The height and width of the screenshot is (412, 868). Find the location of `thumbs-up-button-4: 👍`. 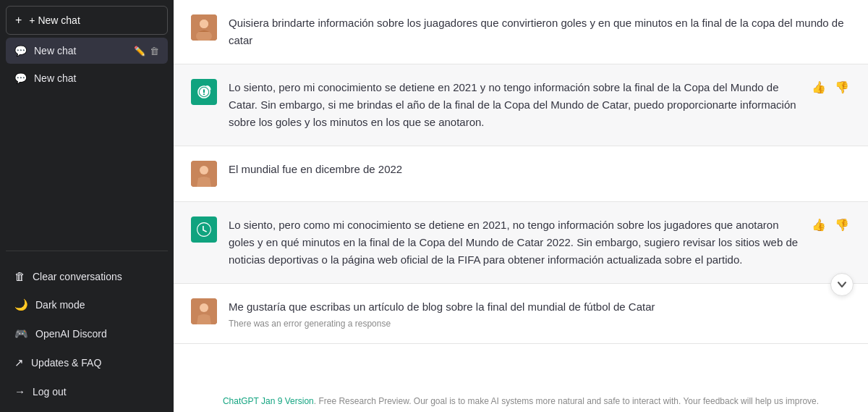

thumbs-up-button-4: 👍 is located at coordinates (819, 224).